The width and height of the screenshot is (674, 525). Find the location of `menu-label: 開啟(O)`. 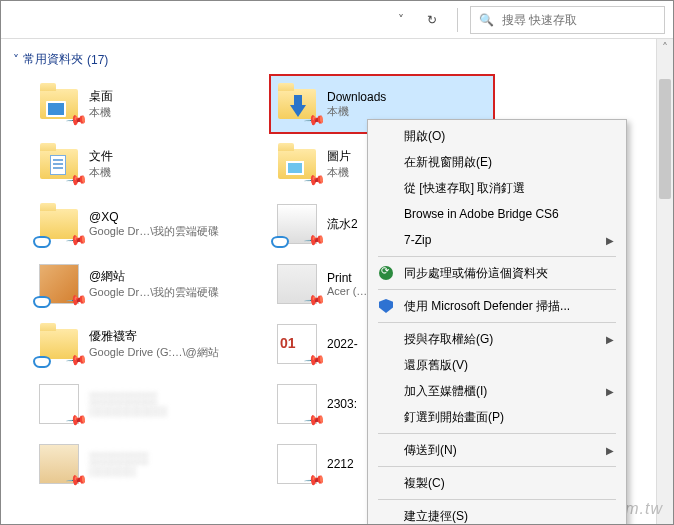

menu-label: 開啟(O) is located at coordinates (424, 136).